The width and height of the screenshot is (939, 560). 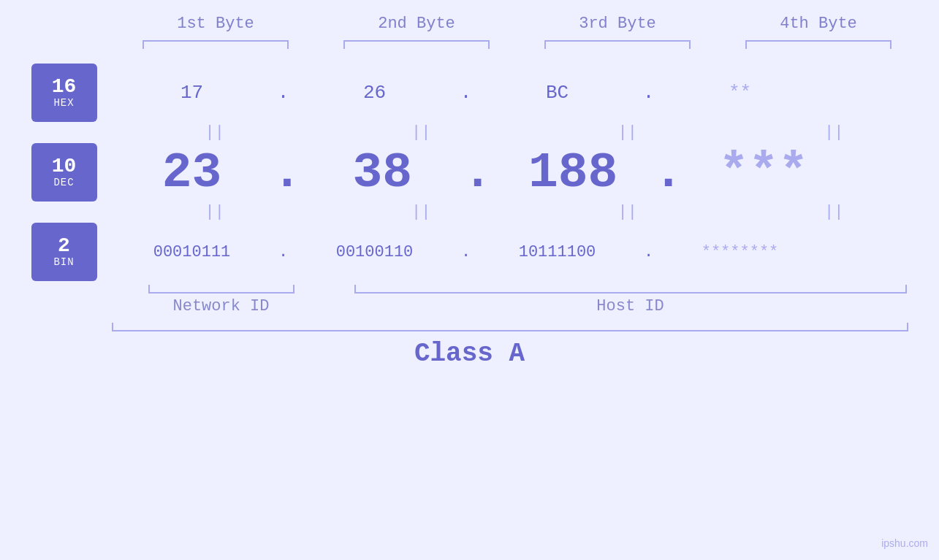 What do you see at coordinates (740, 93) in the screenshot?
I see `hex-b4: **` at bounding box center [740, 93].